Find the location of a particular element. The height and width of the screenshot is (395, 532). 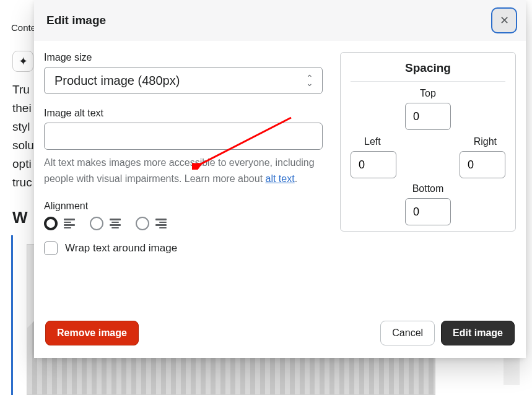

spacing-bottom-input is located at coordinates (428, 212).